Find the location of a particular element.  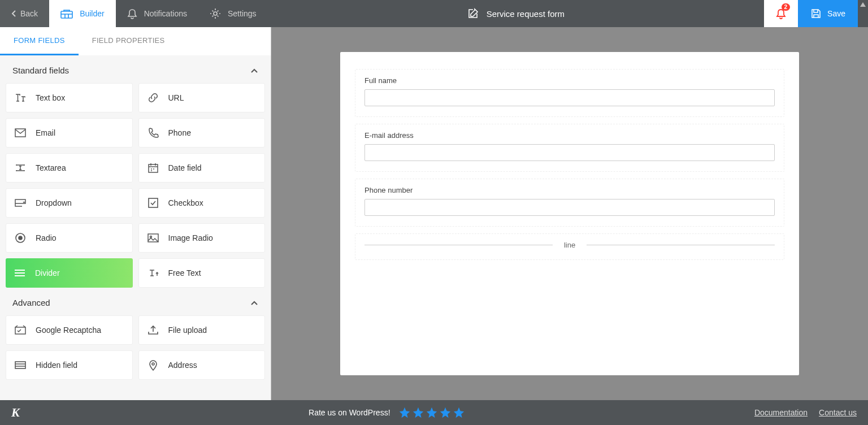

field-date: Date field is located at coordinates (202, 168).